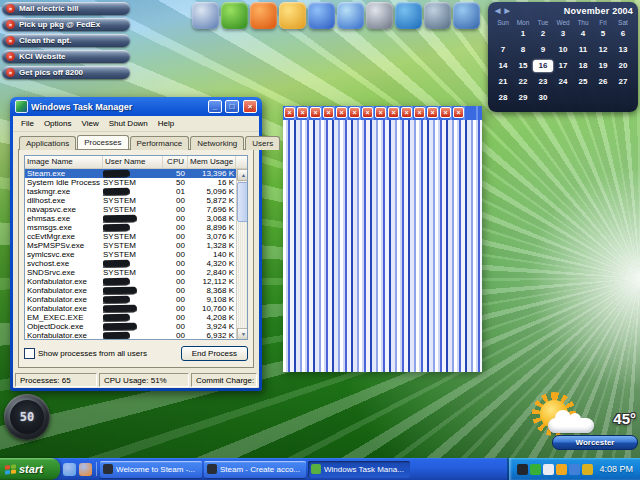 The image size is (640, 480). Describe the element at coordinates (242, 334) in the screenshot. I see `scroll-down-icon: ▼` at that location.